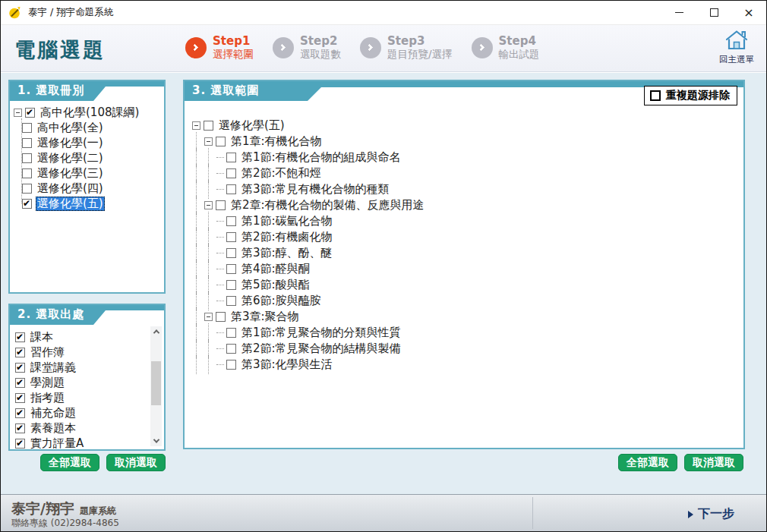 The image size is (767, 532). I want to click on range-item: 第3節:常見有機化合物的種類, so click(468, 190).